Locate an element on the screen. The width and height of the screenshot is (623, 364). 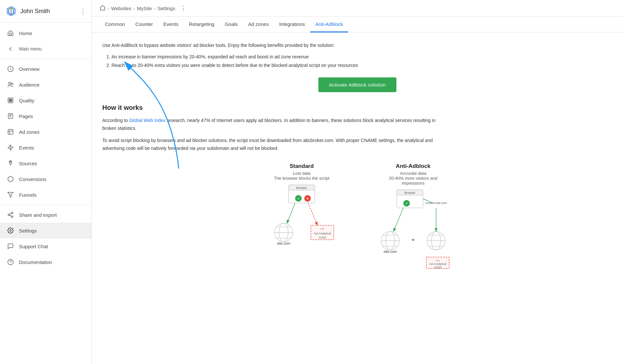
tab-events: Events is located at coordinates (171, 25).